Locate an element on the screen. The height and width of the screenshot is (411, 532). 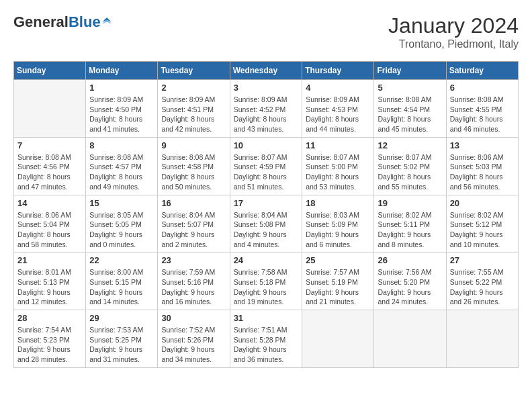
day-number: 6 is located at coordinates (482, 87).